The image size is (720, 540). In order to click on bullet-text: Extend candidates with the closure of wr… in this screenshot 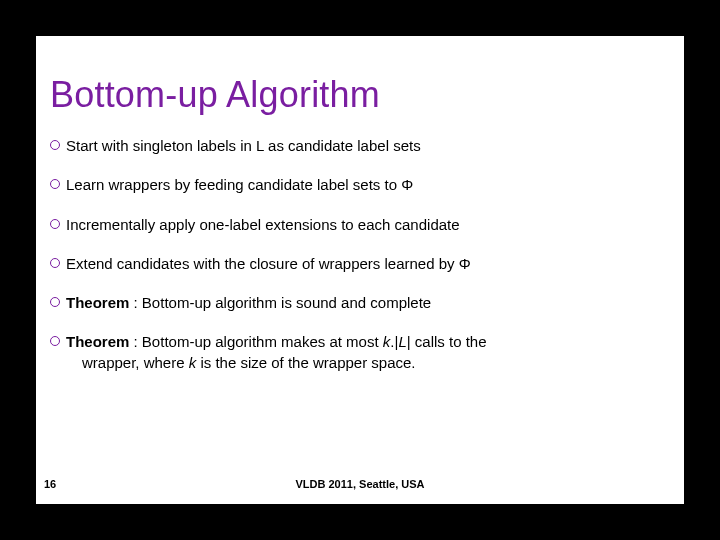, I will do `click(360, 264)`.